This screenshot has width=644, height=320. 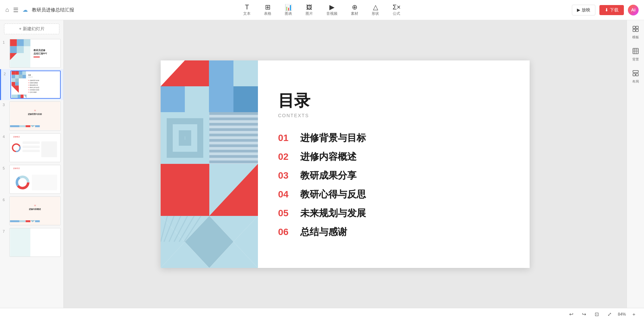 What do you see at coordinates (396, 10) in the screenshot?
I see `tool-formula: Σ× 公式` at bounding box center [396, 10].